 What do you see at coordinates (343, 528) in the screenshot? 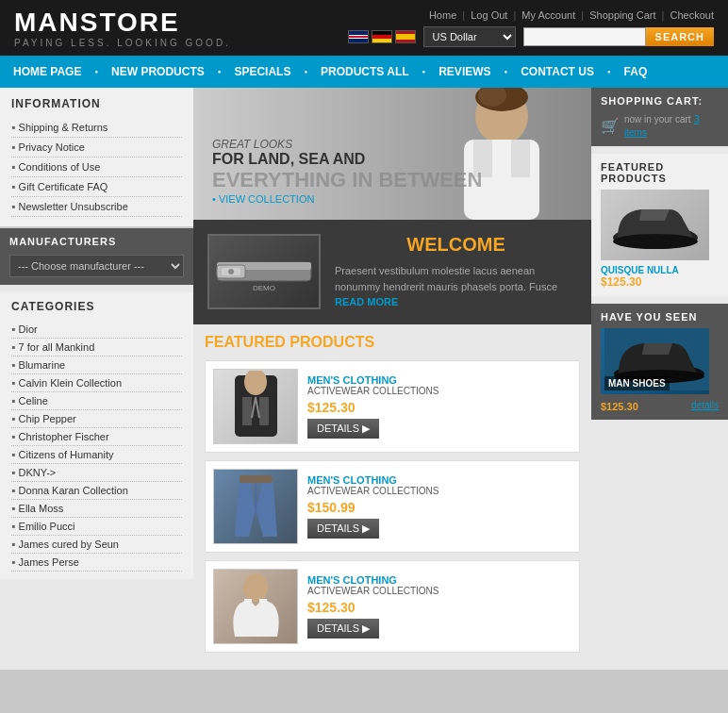
I see `details-button-2: DETAILS` at bounding box center [343, 528].